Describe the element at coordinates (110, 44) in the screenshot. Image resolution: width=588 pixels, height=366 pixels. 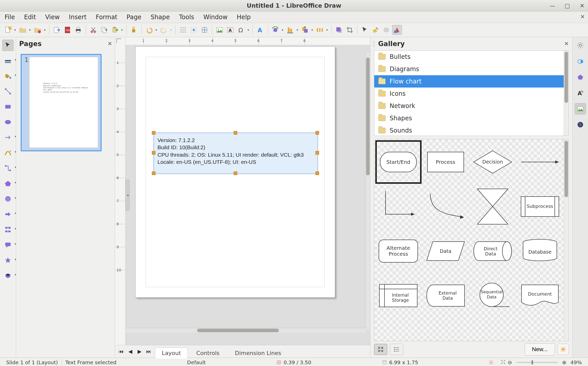
I see `pages-panel-close: ×` at that location.